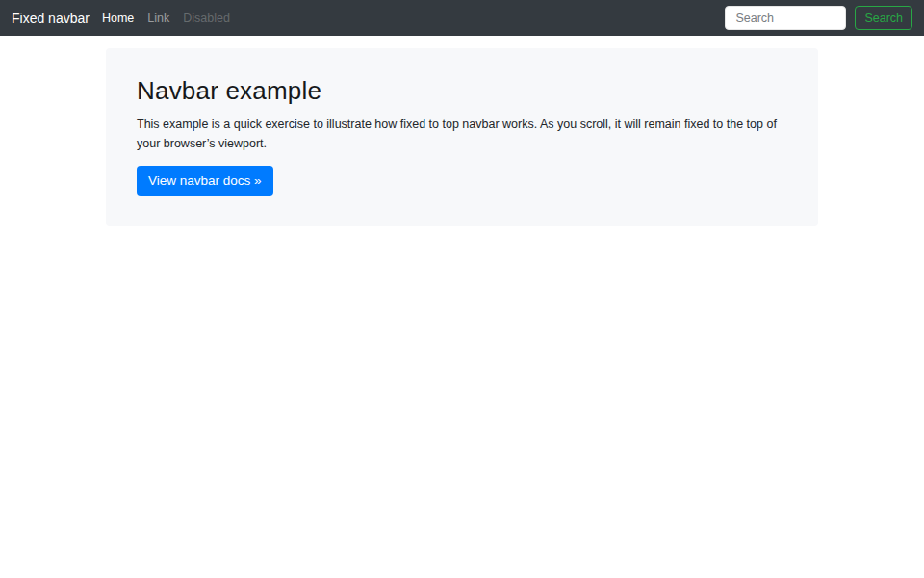 The width and height of the screenshot is (924, 578). I want to click on nav-item-disabled: Disabled, so click(206, 18).